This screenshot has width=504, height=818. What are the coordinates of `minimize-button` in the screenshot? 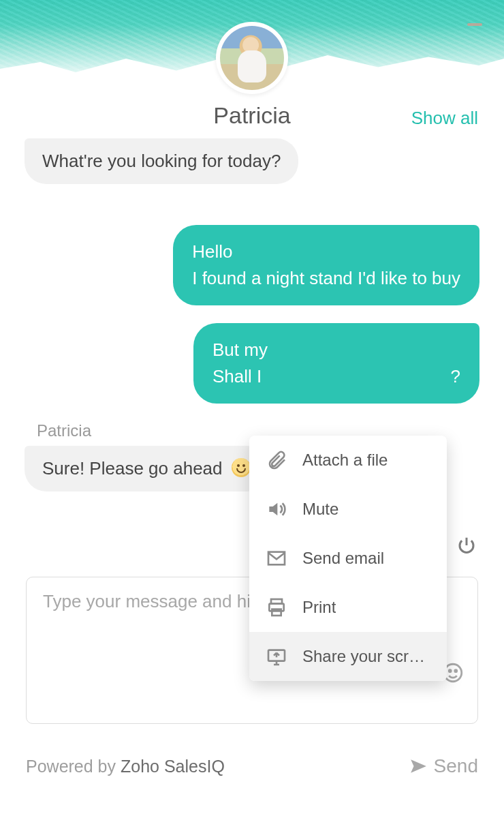 It's located at (475, 25).